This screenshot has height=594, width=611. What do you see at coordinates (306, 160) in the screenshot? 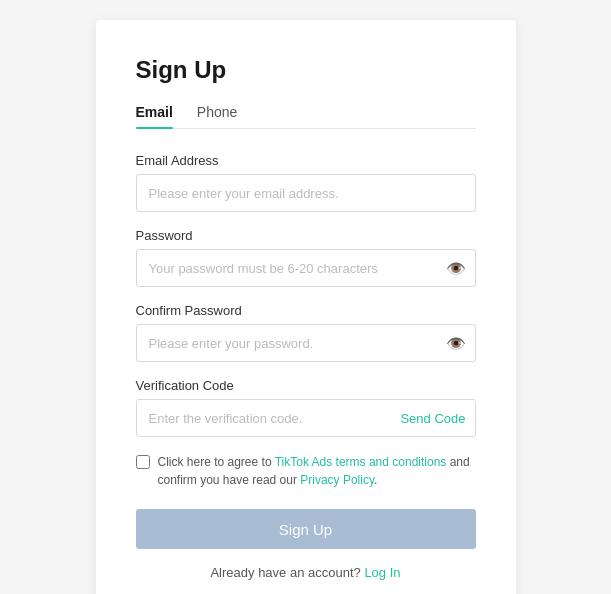
I see `email-label: Email Address` at bounding box center [306, 160].